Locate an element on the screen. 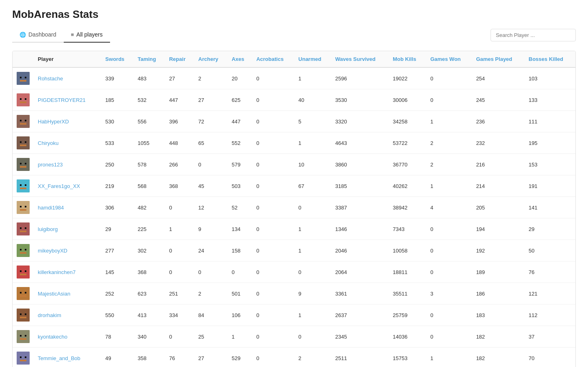  col-header-taming: Taming is located at coordinates (149, 59).